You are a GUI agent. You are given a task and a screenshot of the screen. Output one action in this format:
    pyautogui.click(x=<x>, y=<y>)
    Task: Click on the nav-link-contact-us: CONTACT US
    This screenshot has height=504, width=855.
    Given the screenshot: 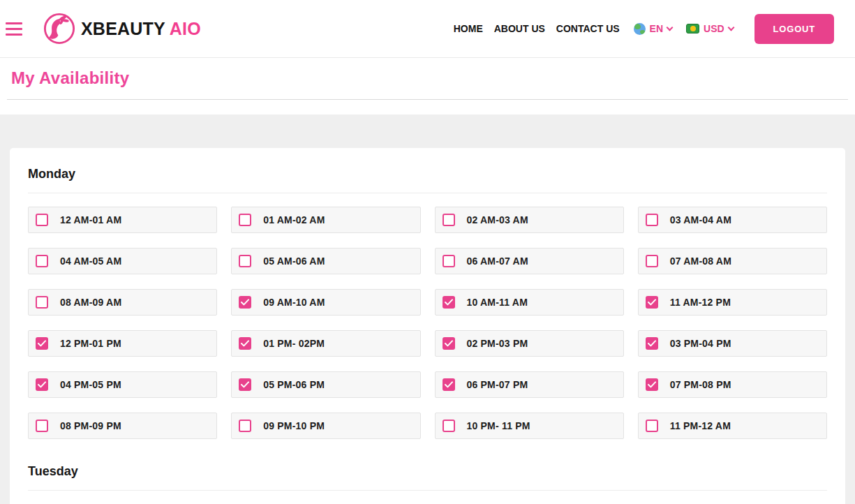 What is the action you would take?
    pyautogui.click(x=588, y=29)
    